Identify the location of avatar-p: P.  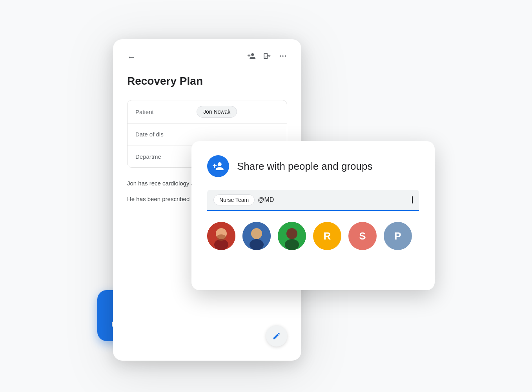
(398, 236).